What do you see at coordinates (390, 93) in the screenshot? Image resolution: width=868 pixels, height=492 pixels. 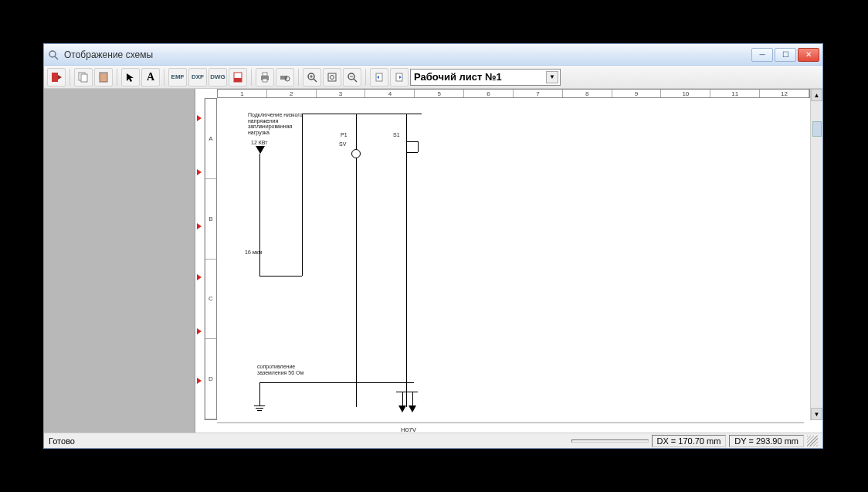 I see `ruler-col: 4` at bounding box center [390, 93].